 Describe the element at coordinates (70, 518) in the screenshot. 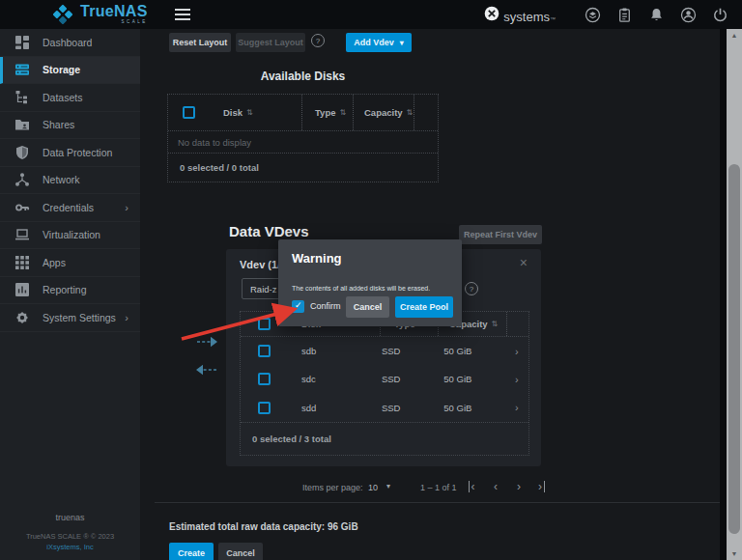

I see `hostname: truenas` at that location.